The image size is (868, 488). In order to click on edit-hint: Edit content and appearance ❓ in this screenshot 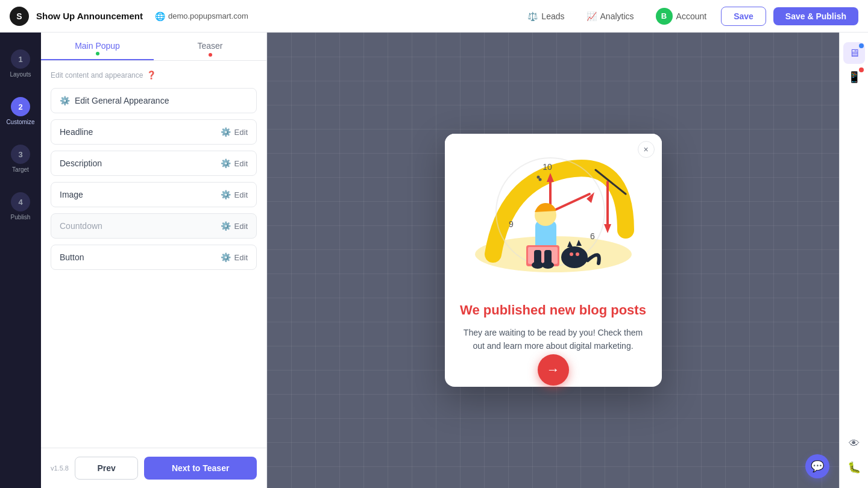, I will do `click(154, 75)`.